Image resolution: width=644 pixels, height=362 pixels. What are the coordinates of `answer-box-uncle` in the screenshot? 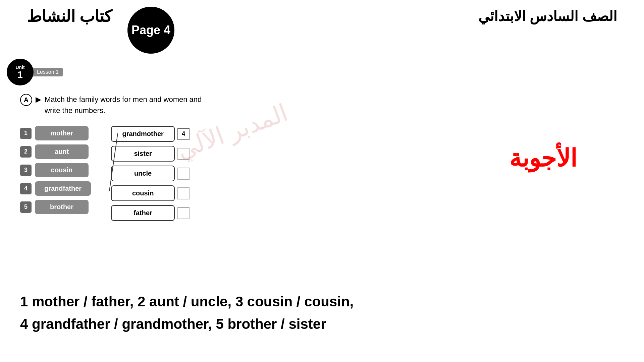 It's located at (183, 174).